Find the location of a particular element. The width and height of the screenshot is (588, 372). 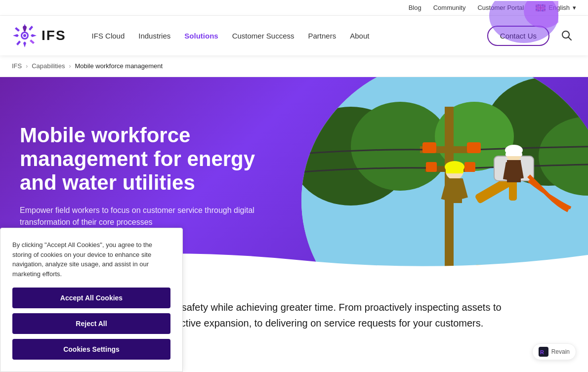

nav-right: Contact Us is located at coordinates (532, 36).